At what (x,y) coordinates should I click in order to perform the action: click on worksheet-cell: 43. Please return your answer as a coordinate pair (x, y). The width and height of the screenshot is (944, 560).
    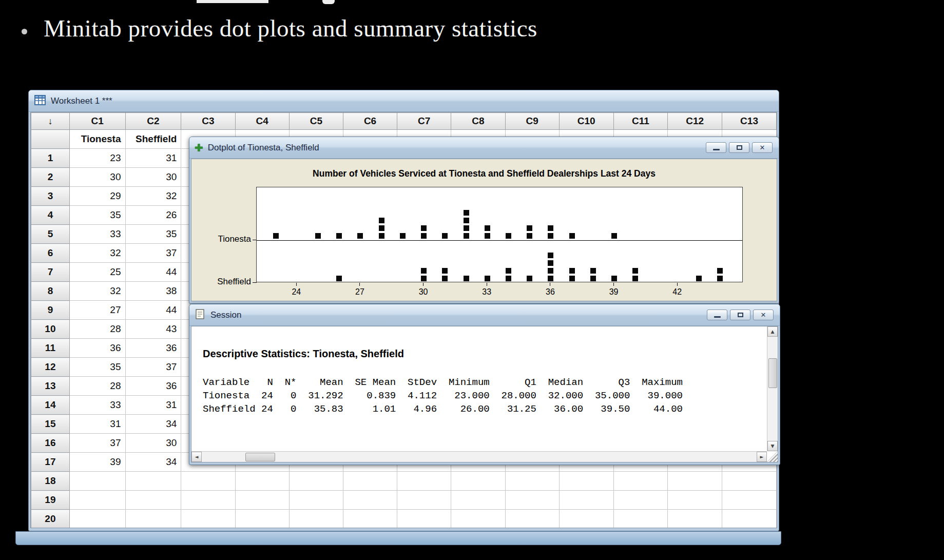
    Looking at the image, I should click on (153, 330).